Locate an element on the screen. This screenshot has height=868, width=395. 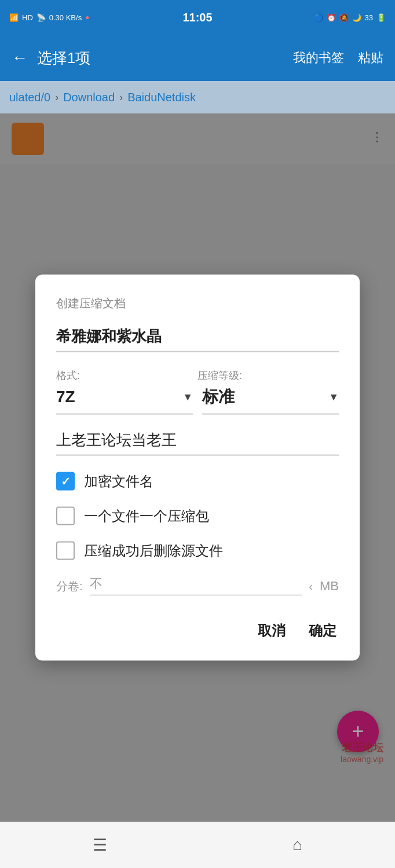
battery-icon: 🔋 is located at coordinates (381, 17).